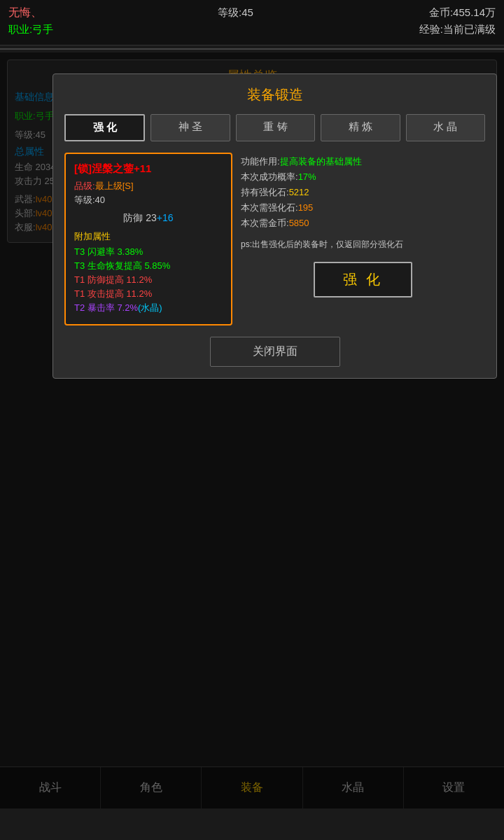  What do you see at coordinates (31, 29) in the screenshot?
I see `player-job: 职业:弓手` at bounding box center [31, 29].